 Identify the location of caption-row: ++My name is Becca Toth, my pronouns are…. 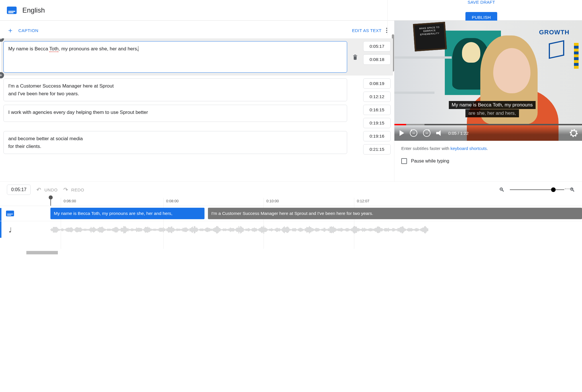
(197, 57).